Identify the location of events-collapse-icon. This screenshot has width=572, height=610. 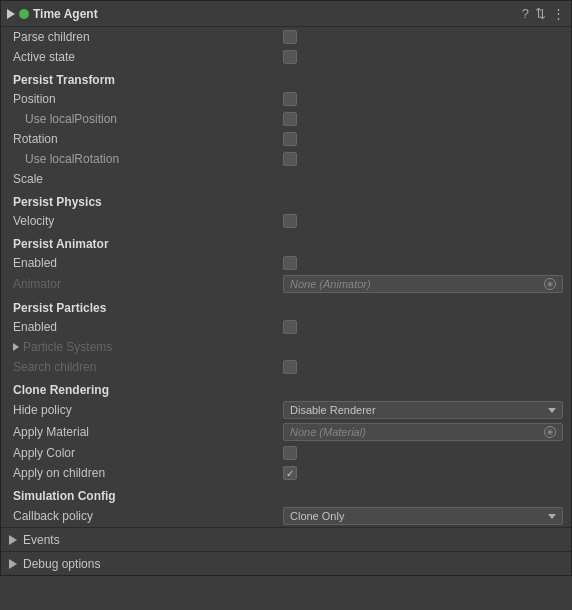
(13, 540).